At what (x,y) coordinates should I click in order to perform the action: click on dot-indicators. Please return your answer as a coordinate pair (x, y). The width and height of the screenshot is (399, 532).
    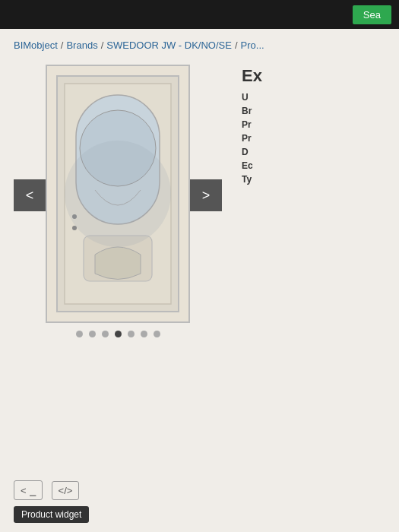
    Looking at the image, I should click on (119, 334).